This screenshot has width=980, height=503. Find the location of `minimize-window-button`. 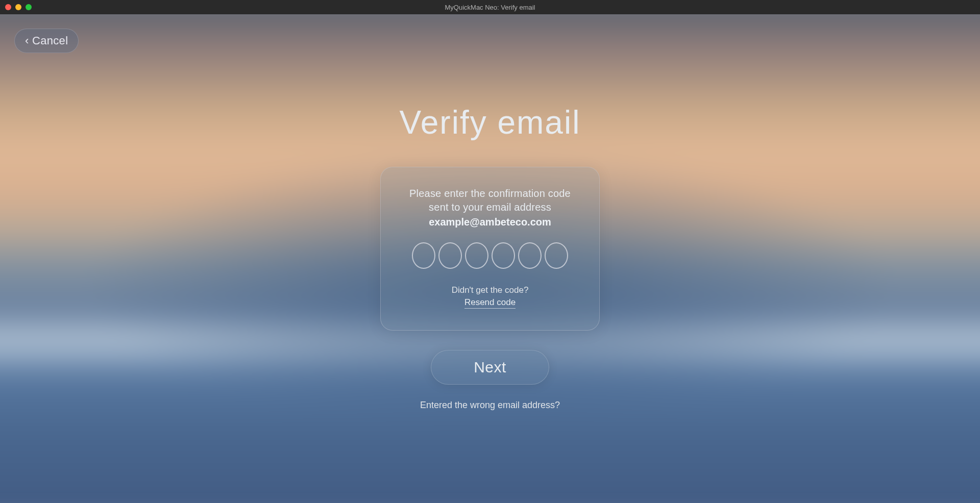

minimize-window-button is located at coordinates (18, 7).